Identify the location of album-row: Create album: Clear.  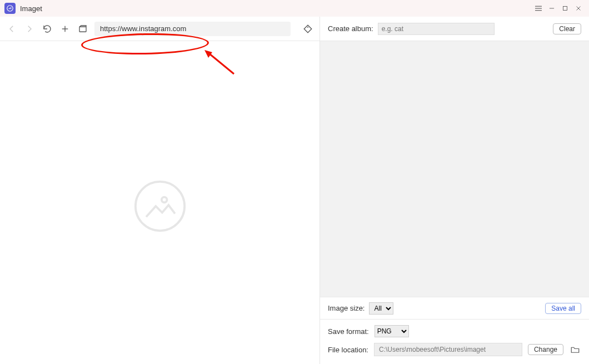
(455, 29).